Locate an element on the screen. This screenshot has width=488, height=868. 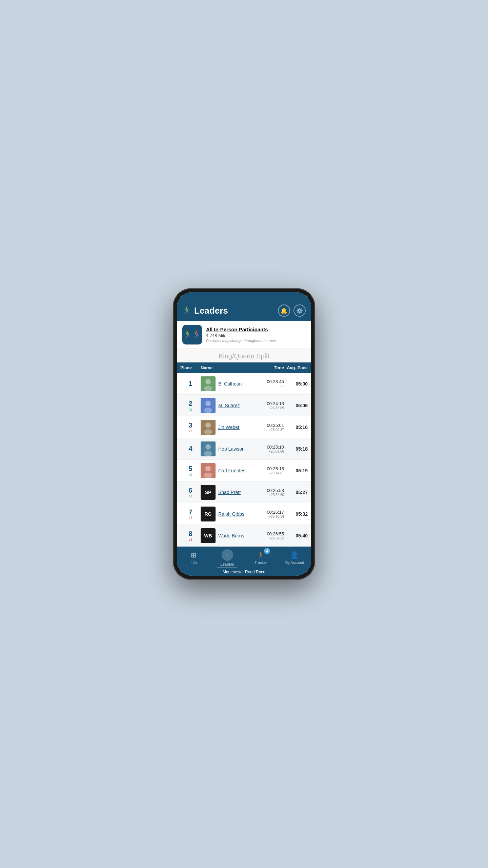
col-place: Place is located at coordinates (190, 368).